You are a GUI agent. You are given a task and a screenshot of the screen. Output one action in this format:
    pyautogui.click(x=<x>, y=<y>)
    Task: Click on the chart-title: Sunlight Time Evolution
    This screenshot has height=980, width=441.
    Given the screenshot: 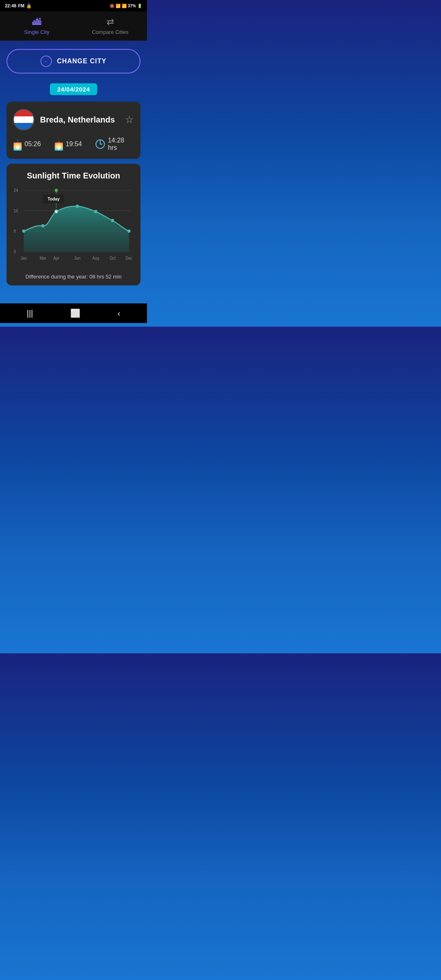 What is the action you would take?
    pyautogui.click(x=74, y=176)
    